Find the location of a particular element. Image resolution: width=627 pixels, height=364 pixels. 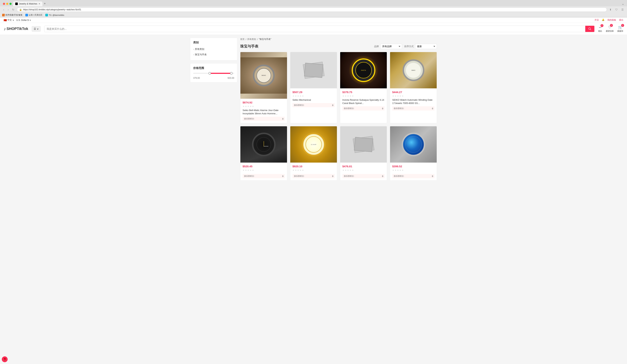

product-image-p3: INVICTA is located at coordinates (364, 70).